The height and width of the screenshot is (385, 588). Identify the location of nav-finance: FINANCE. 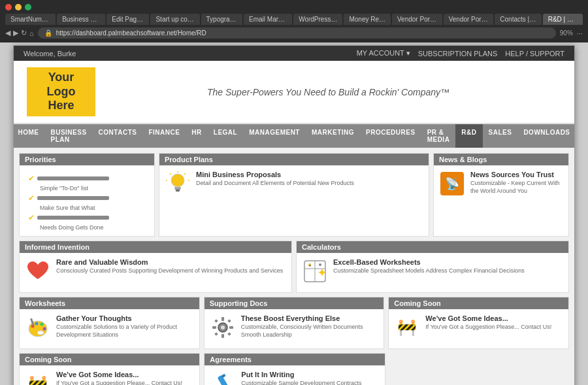
(164, 136).